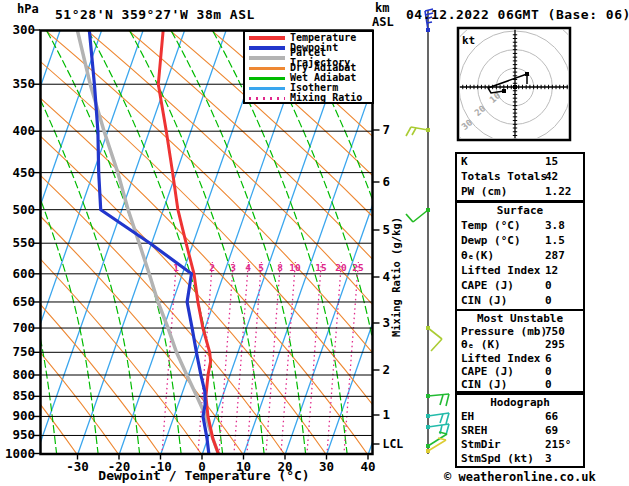 Image resolution: width=629 pixels, height=486 pixels. I want to click on pressure-tick-label: 400, so click(24, 130).